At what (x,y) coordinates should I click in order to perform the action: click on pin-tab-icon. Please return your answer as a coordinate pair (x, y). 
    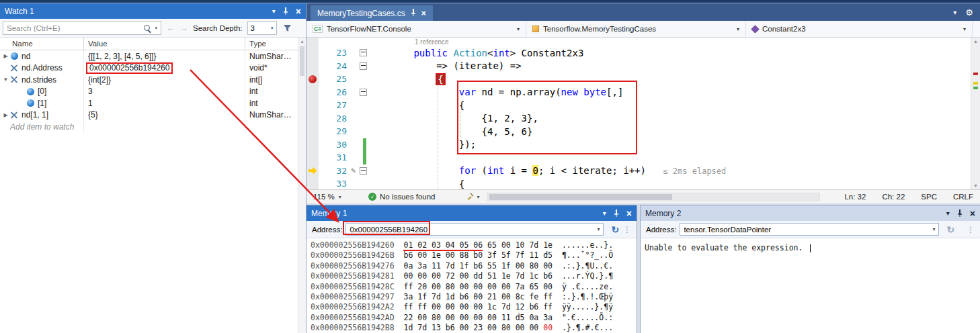
    Looking at the image, I should click on (413, 13).